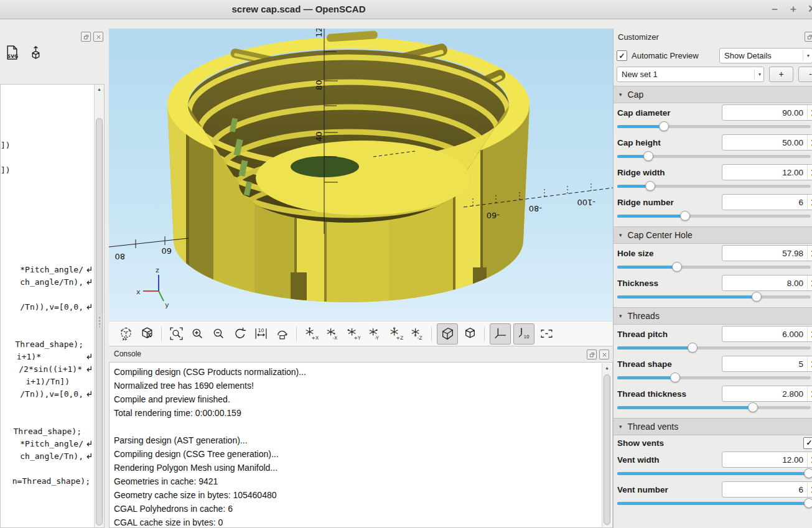 This screenshot has height=528, width=812. What do you see at coordinates (311, 334) in the screenshot?
I see `view-plus-x-button: +X` at bounding box center [311, 334].